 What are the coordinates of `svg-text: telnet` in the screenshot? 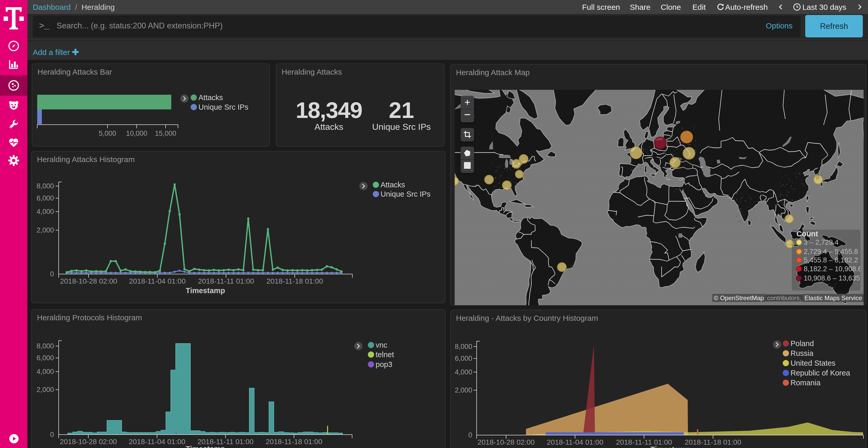 It's located at (385, 355).